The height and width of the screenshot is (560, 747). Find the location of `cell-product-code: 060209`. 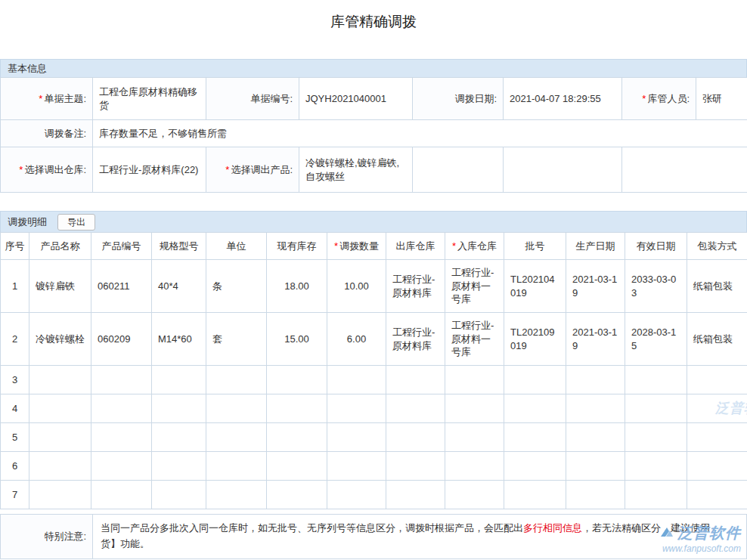

cell-product-code: 060209 is located at coordinates (122, 339).